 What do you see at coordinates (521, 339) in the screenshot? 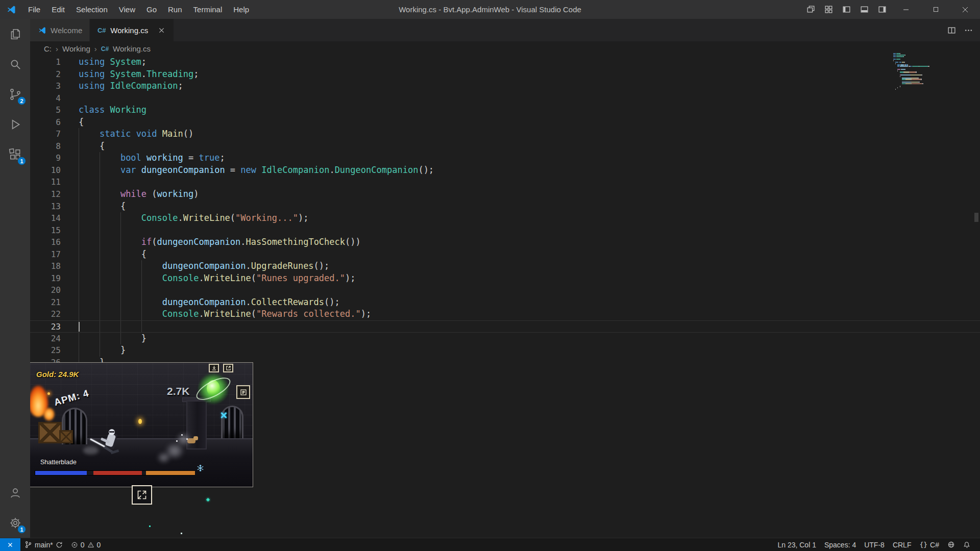
I see `line-text: }` at bounding box center [521, 339].